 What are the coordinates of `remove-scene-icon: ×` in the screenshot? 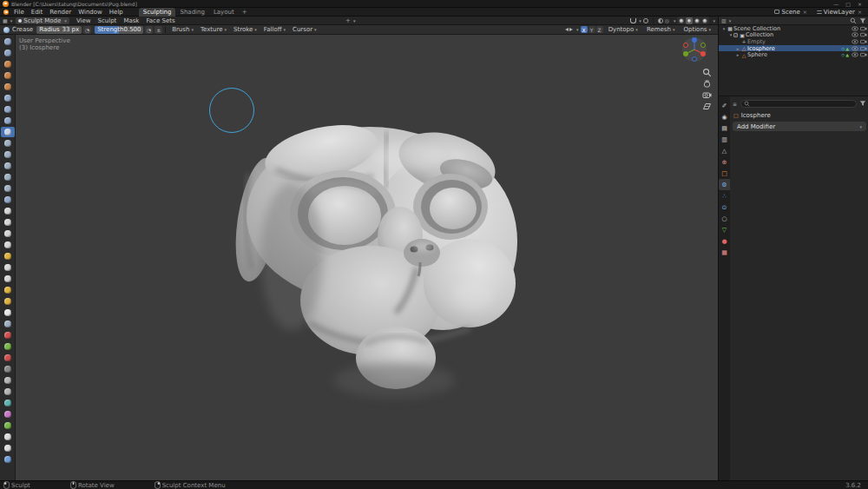 It's located at (806, 12).